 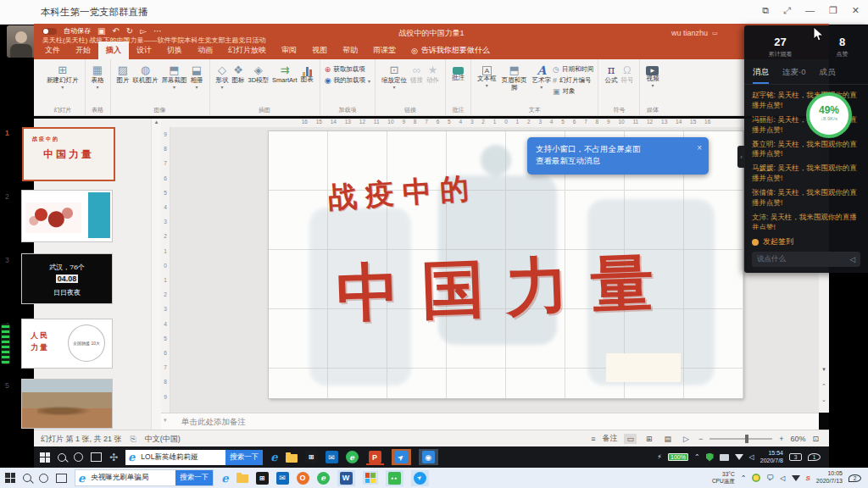 I want to click on local-360-browser-icon: e, so click(x=324, y=478).